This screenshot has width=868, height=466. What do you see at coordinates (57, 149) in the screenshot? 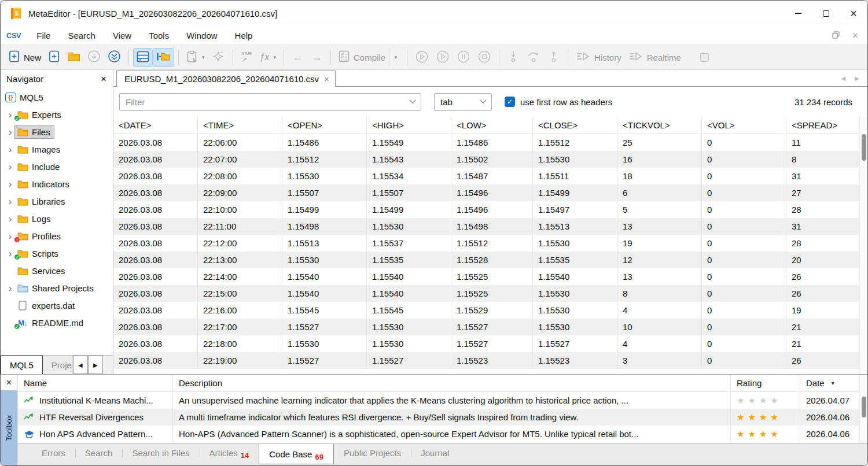
I see `navigator-item-images: ›Images` at bounding box center [57, 149].